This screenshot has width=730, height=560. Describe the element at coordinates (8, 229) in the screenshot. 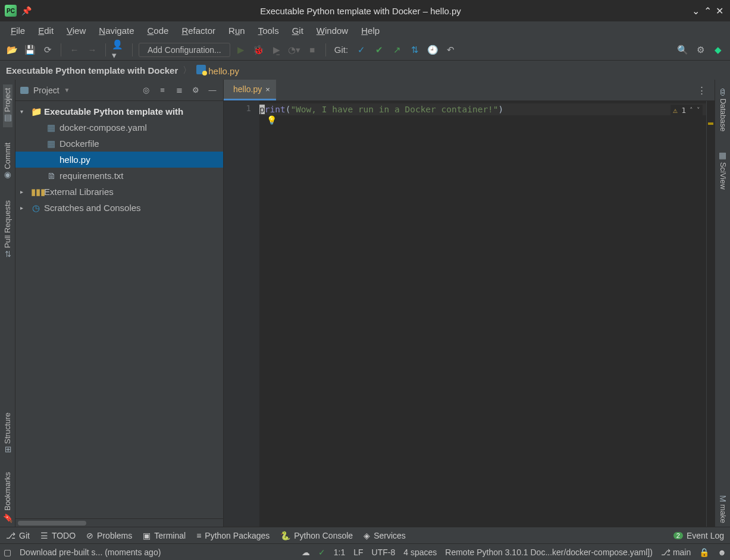

I see `dock-pull-requests: ⇄ Pull Requests` at that location.